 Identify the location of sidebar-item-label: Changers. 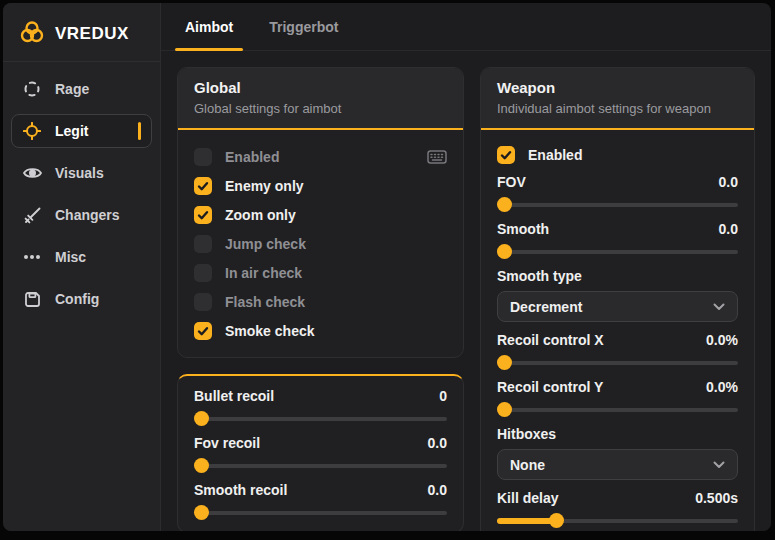
(88, 215).